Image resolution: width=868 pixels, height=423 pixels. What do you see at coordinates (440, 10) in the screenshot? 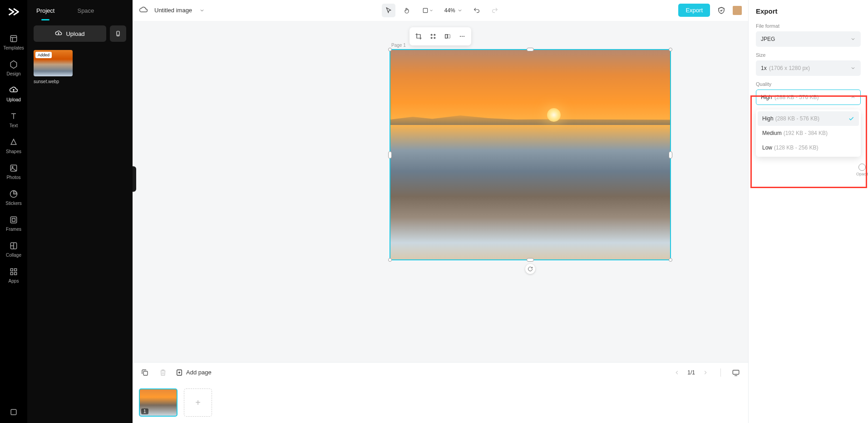
I see `top-bar: Untitled image 44% Export` at bounding box center [440, 10].